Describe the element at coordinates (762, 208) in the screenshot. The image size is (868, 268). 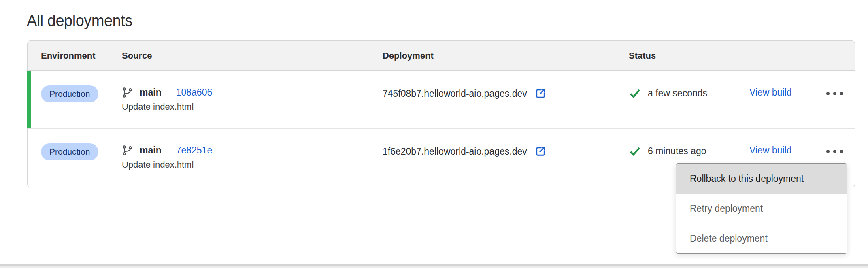
I see `deployment-context-menu: Rollback to this deployment Retry deploy…` at that location.